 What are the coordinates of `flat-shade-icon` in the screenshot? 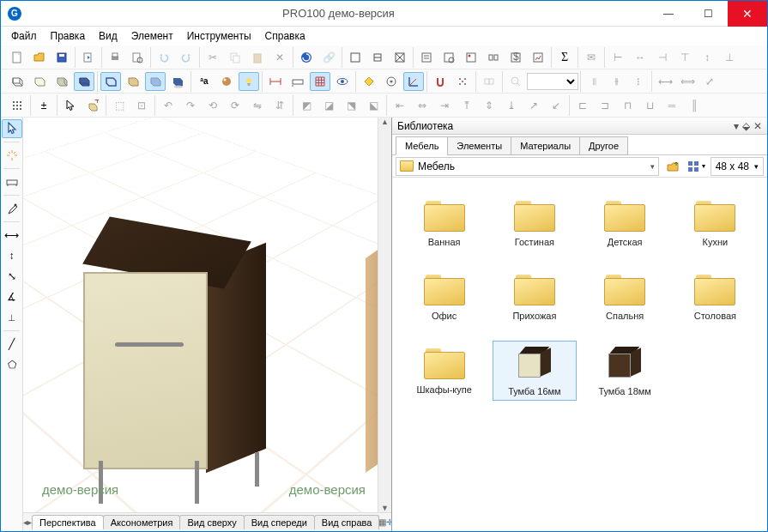 It's located at (62, 82).